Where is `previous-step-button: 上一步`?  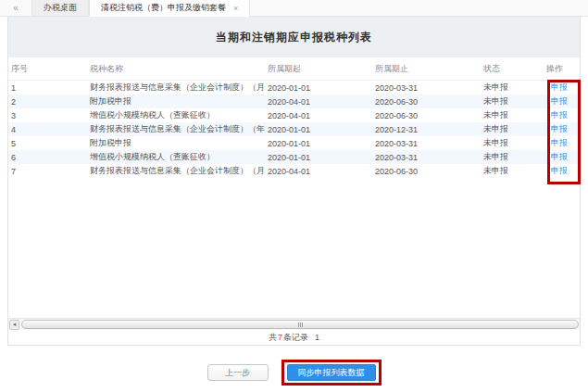 previous-step-button: 上一步 is located at coordinates (238, 373).